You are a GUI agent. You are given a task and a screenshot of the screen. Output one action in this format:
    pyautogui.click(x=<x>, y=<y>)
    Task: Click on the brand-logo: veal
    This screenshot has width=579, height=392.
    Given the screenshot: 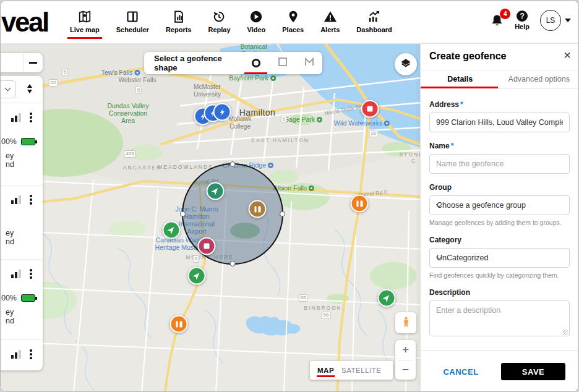 What is the action you would take?
    pyautogui.click(x=25, y=22)
    